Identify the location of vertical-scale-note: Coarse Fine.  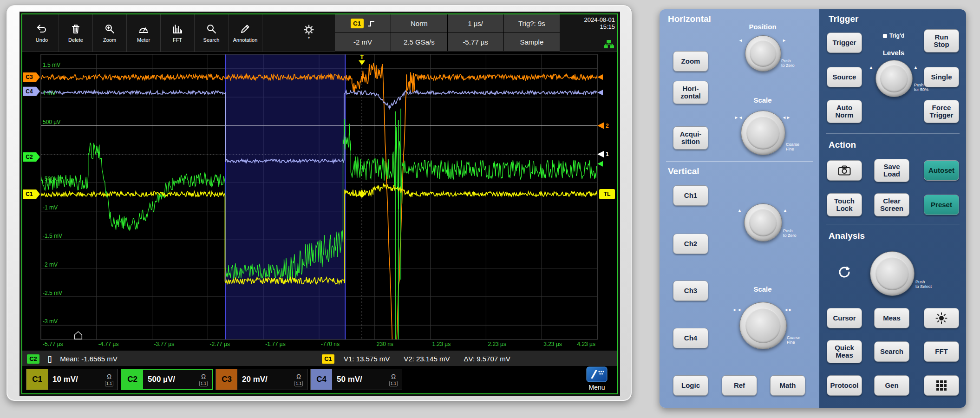
(793, 340).